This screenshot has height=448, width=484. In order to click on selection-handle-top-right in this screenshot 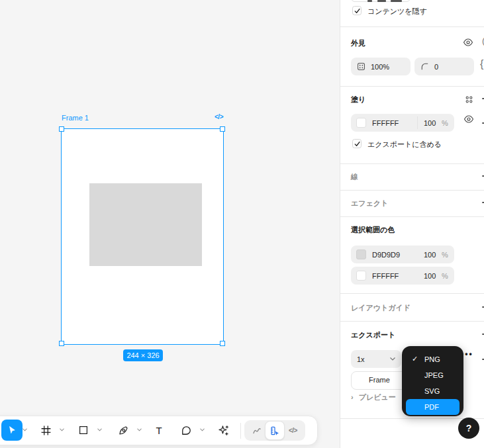, I will do `click(222, 129)`.